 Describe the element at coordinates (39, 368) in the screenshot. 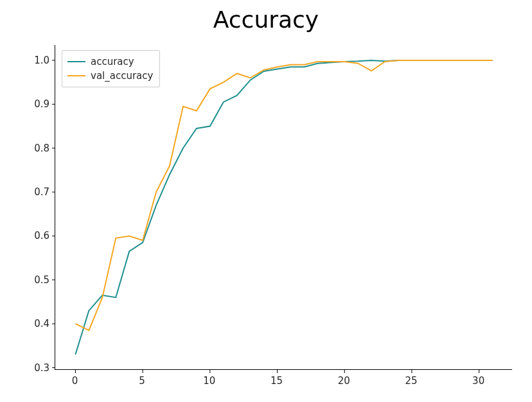

I see `ytick-0_3: 0.3` at that location.